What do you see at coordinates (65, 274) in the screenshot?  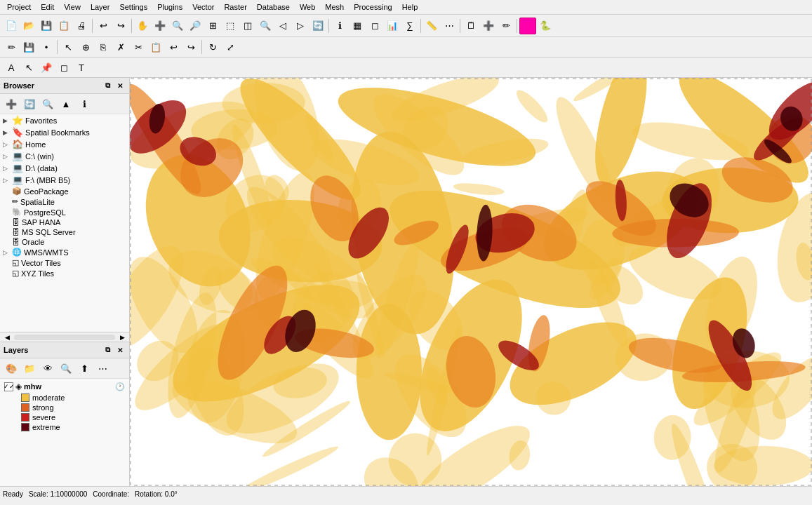 I see `tree-item-xyz-tiles: ◱ XYZ Tiles` at bounding box center [65, 274].